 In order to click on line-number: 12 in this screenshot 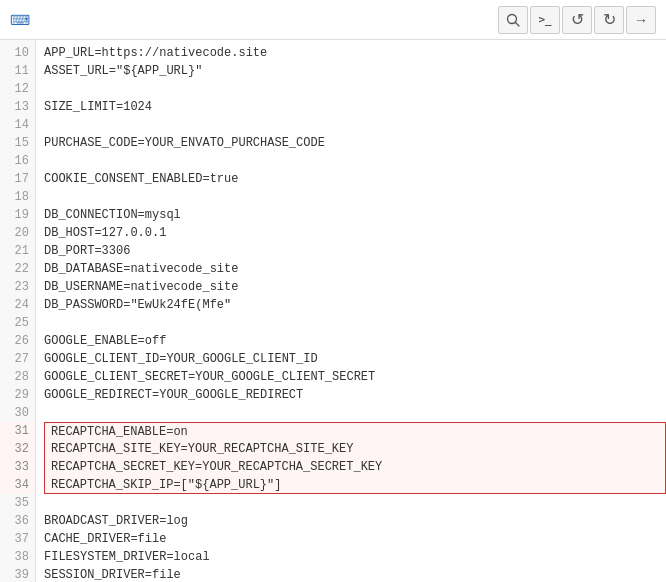, I will do `click(18, 89)`.